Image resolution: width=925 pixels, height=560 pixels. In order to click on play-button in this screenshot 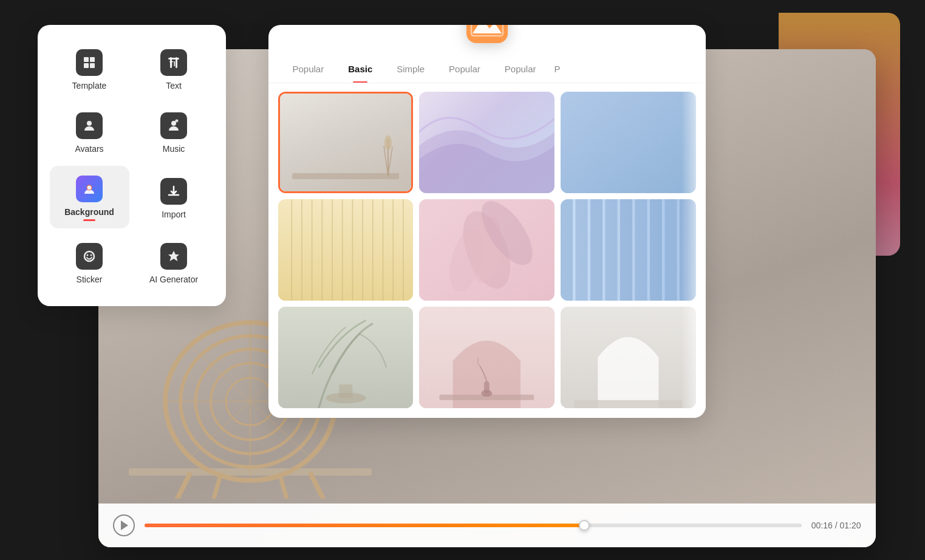, I will do `click(124, 525)`.